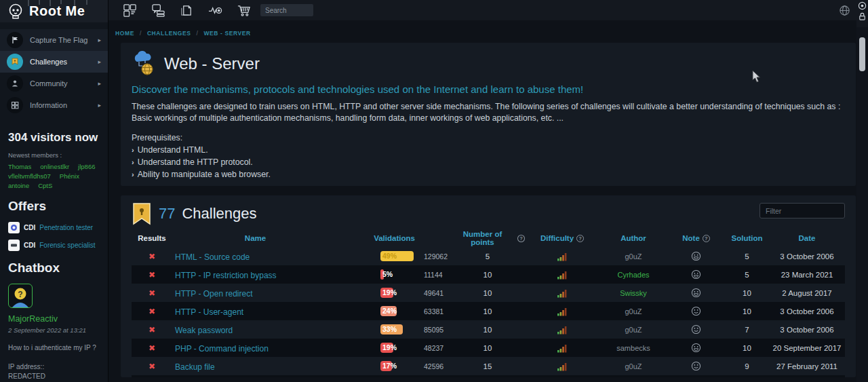 The height and width of the screenshot is (382, 868). Describe the element at coordinates (747, 330) in the screenshot. I see `solution-count: 7` at that location.